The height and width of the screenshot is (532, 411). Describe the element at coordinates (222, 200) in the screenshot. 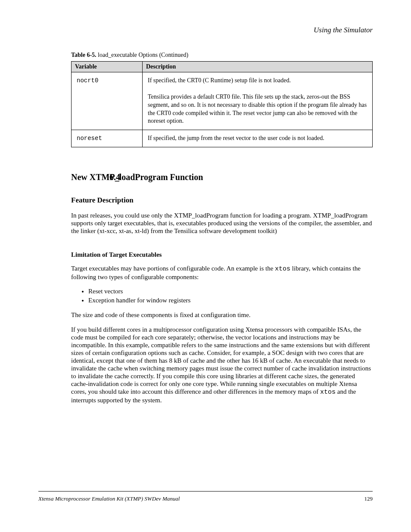

I see `h2-feature-desc: Feature Description` at that location.